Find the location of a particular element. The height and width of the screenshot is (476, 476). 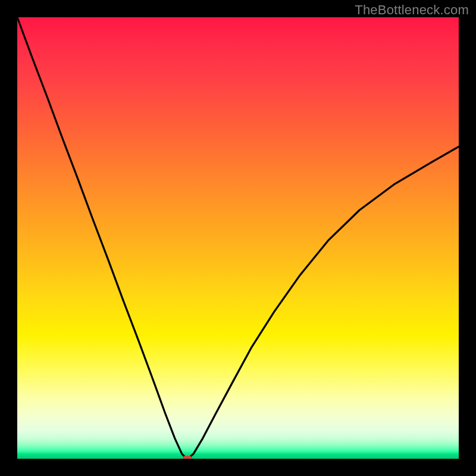

optimal-point-marker is located at coordinates (187, 457).